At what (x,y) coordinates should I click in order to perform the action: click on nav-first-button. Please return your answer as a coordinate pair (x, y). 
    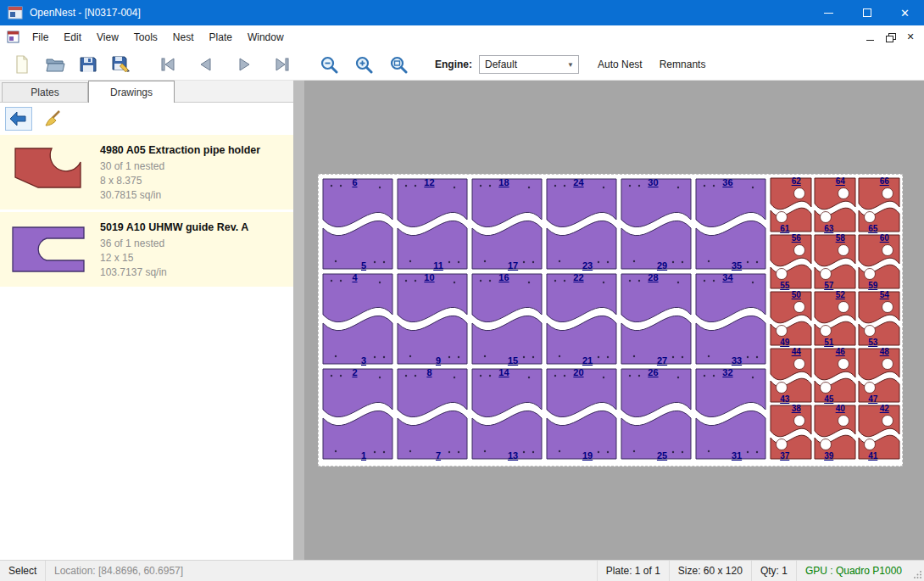
    Looking at the image, I should click on (168, 64).